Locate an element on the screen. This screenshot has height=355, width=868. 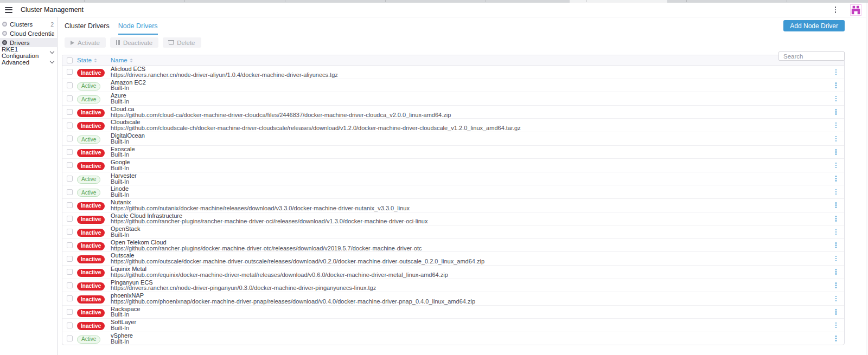
scrollbar-track is located at coordinates (867, 179).